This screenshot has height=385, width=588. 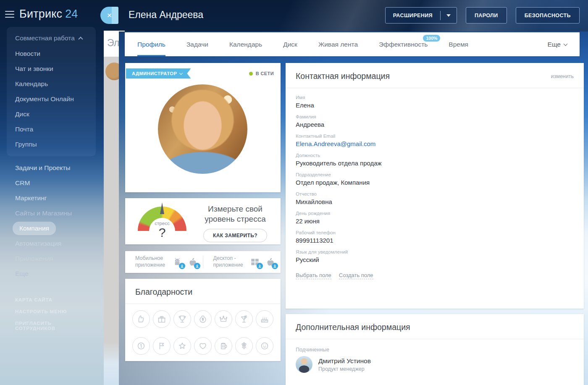 I want to click on tab: Живая лента, so click(x=338, y=45).